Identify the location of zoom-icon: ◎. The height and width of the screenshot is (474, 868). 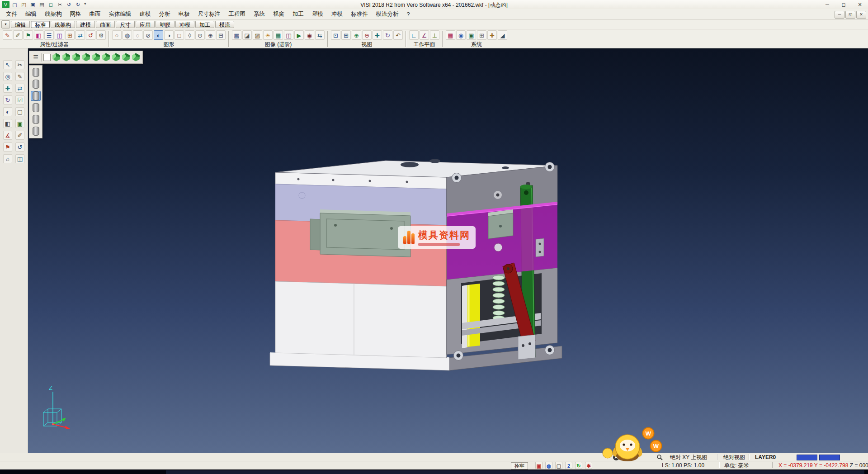
(8, 76).